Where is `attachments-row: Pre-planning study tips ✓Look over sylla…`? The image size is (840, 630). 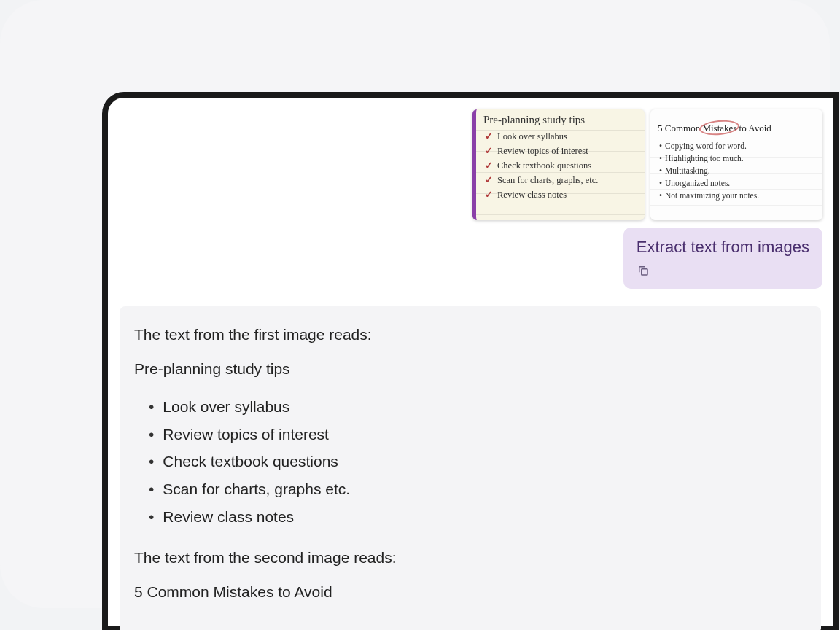 attachments-row: Pre-planning study tips ✓Look over sylla… is located at coordinates (470, 165).